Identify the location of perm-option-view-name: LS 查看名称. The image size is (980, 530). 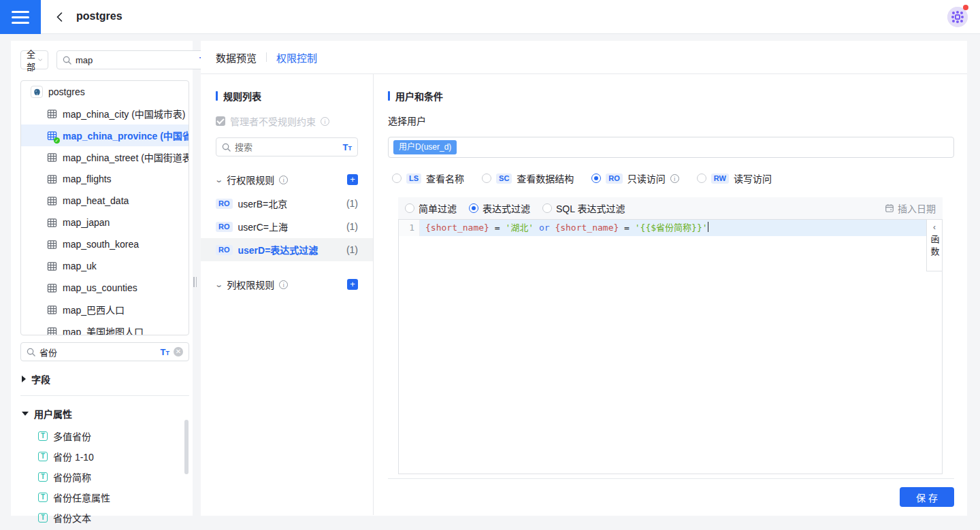
(428, 178).